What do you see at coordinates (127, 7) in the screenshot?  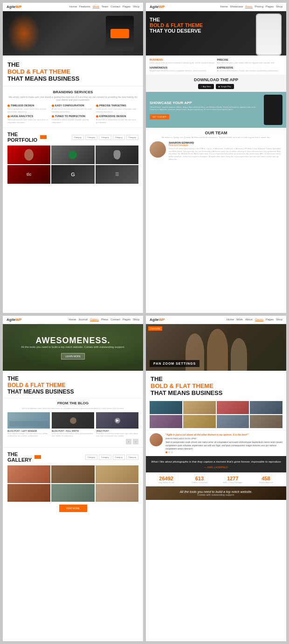 I see `nav-pages: Pages` at bounding box center [127, 7].